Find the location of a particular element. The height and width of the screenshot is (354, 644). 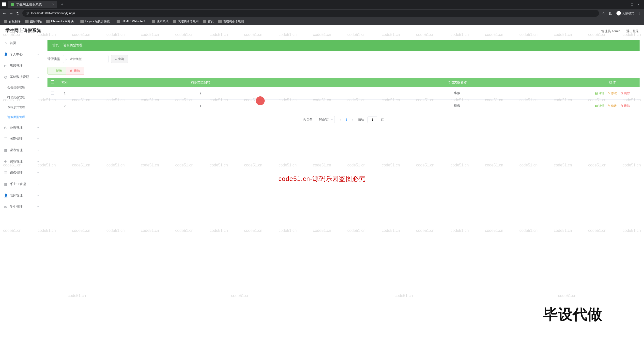

cell-name: 病假 is located at coordinates (458, 106).